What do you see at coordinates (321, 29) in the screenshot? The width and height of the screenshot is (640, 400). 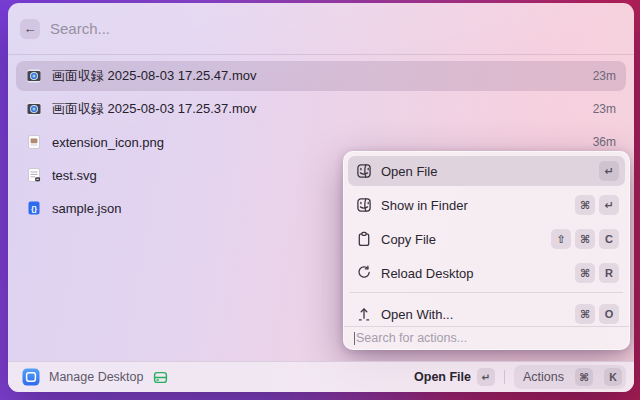 I see `search-bar: ←` at bounding box center [321, 29].